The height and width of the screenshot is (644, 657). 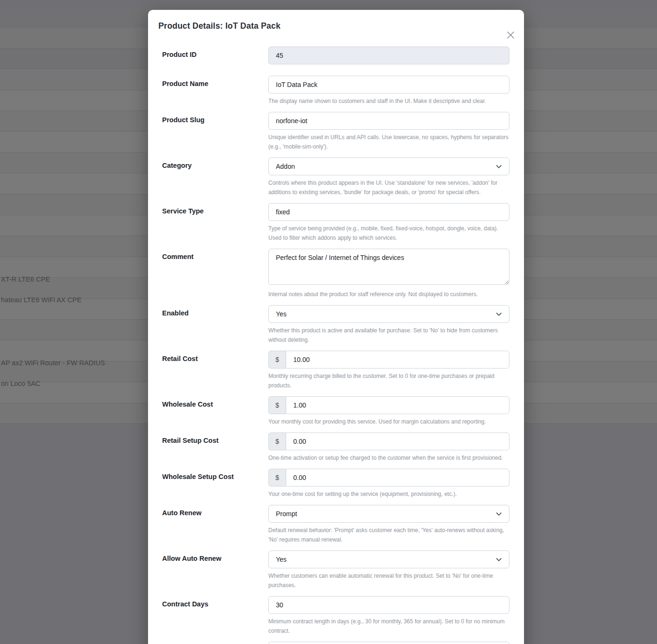 I want to click on field-label-auto-renew: Auto Renew, so click(x=215, y=525).